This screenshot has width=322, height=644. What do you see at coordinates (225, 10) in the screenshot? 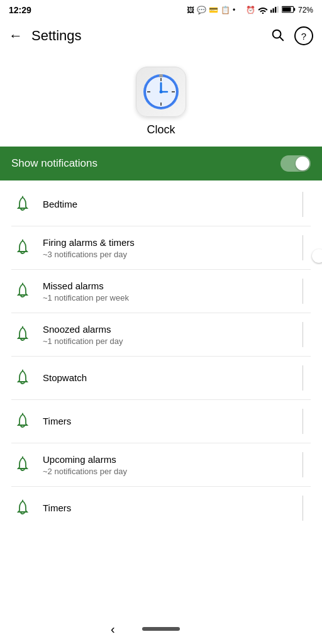
I see `task-icon: 📋` at bounding box center [225, 10].